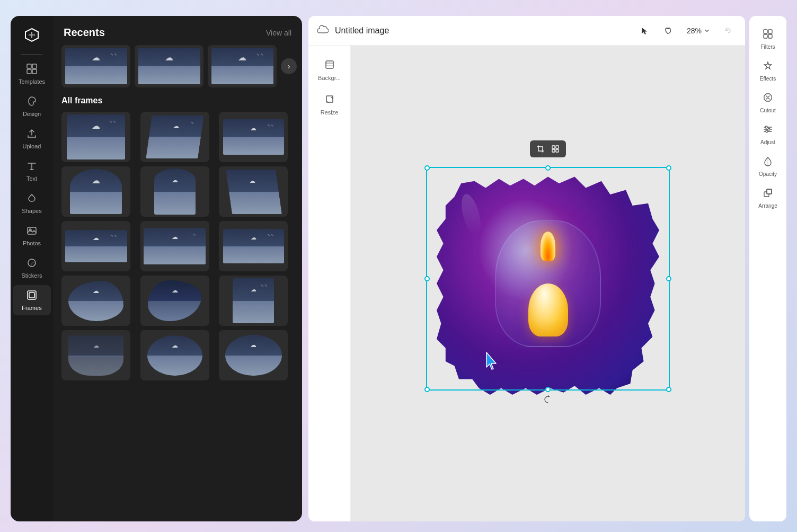 The width and height of the screenshot is (797, 532). Describe the element at coordinates (548, 310) in the screenshot. I see `candle-body` at that location.